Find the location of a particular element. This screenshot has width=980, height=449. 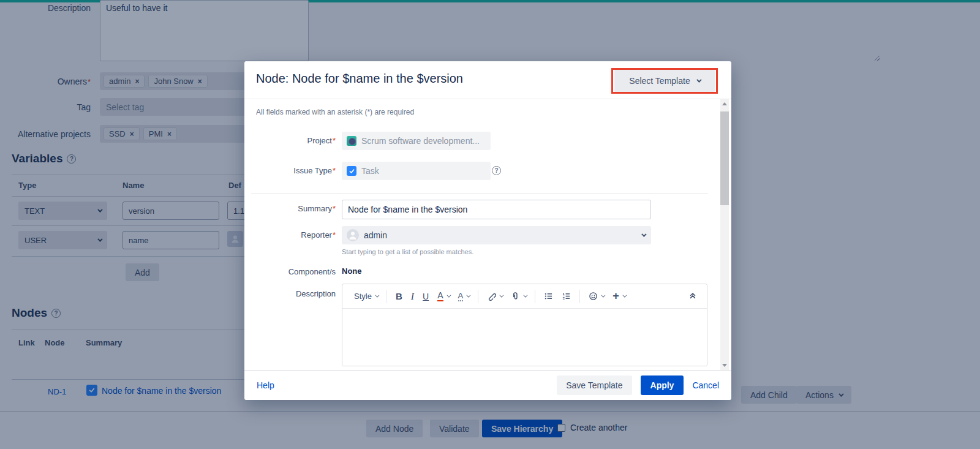

editor-toolbar: Style B I U A A is located at coordinates (524, 296).